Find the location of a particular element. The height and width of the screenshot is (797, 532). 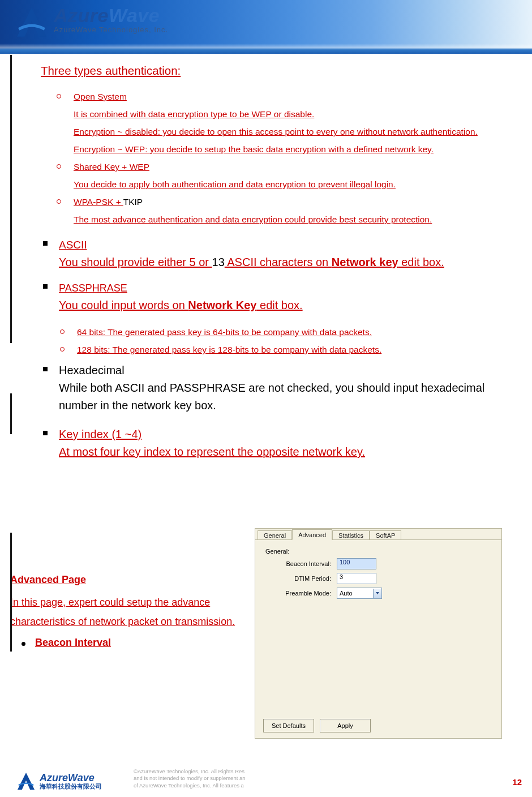

dtim-period-label: DTIM Period: is located at coordinates (297, 579).